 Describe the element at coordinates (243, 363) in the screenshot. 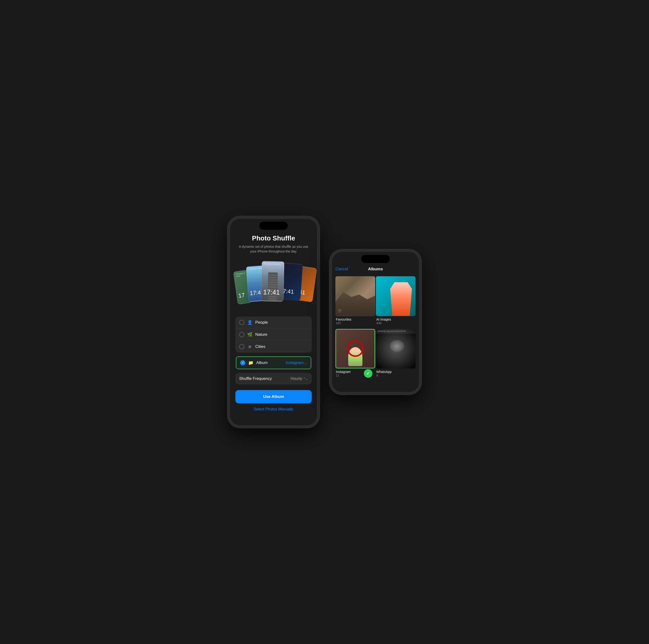

I see `radio-album` at that location.